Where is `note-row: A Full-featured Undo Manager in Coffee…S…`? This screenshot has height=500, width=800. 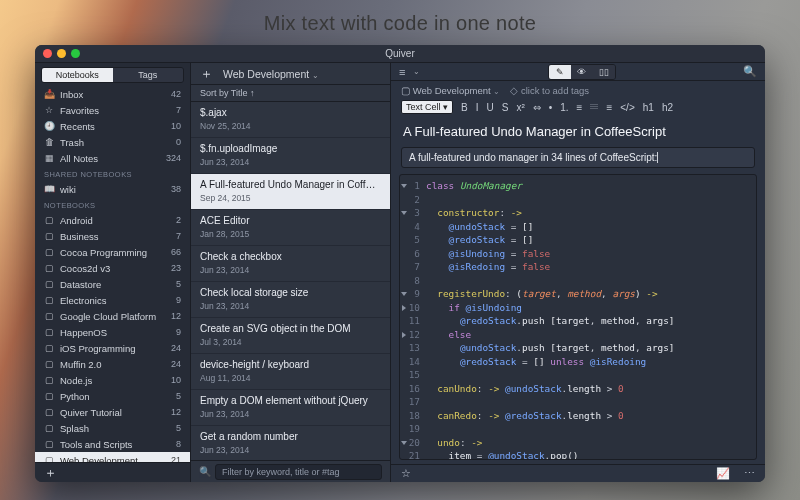
note-row: A Full-featured Undo Manager in Coffee…S… is located at coordinates (290, 192).